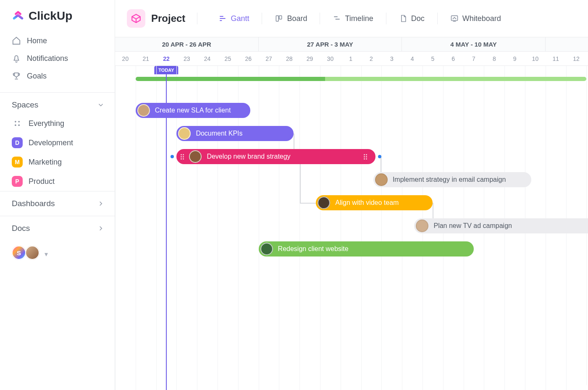 The height and width of the screenshot is (390, 588). What do you see at coordinates (57, 143) in the screenshot?
I see `space-development: D Development` at bounding box center [57, 143].